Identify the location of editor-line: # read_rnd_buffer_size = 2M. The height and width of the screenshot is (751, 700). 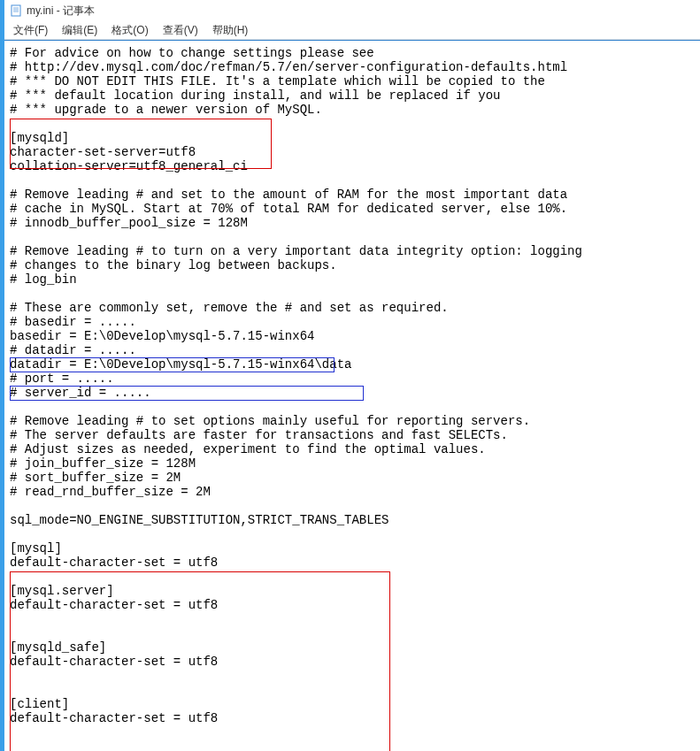
(352, 492).